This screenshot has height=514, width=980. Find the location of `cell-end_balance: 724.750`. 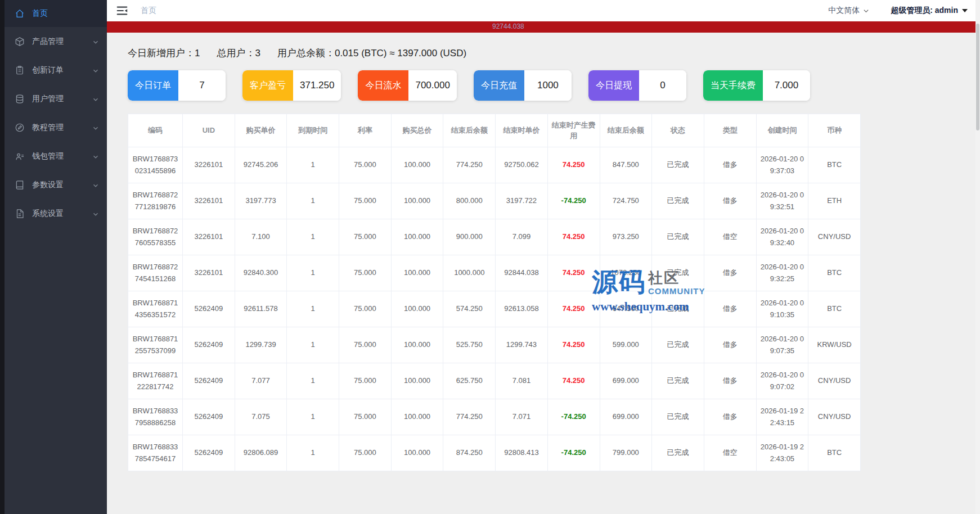

cell-end_balance: 724.750 is located at coordinates (626, 201).